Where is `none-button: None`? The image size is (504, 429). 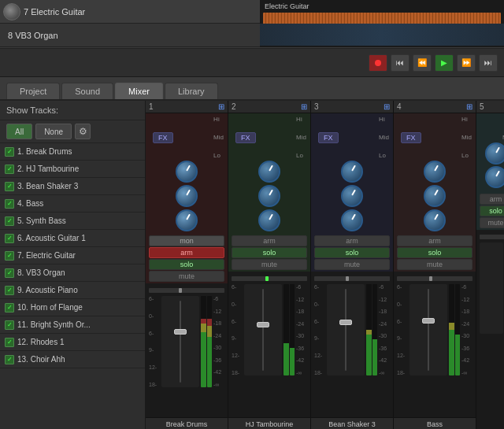 none-button: None is located at coordinates (54, 131).